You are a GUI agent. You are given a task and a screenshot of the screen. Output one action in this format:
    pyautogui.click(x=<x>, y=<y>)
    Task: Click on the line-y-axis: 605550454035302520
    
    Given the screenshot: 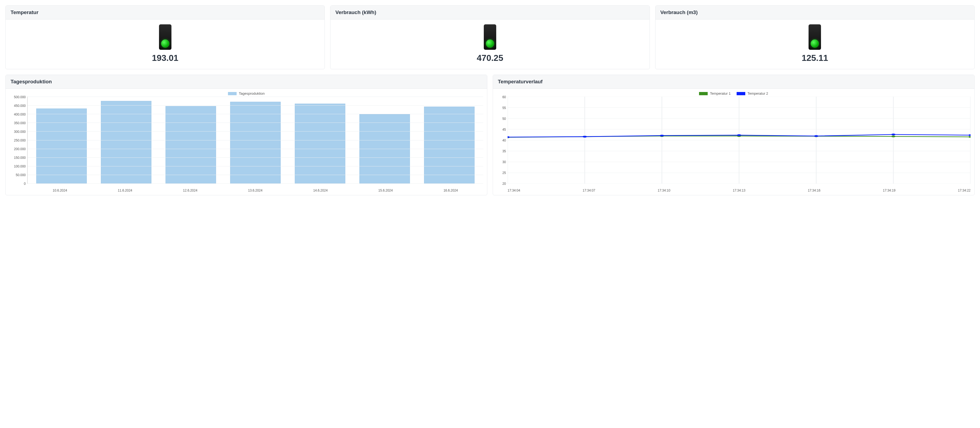 What is the action you would take?
    pyautogui.click(x=502, y=143)
    